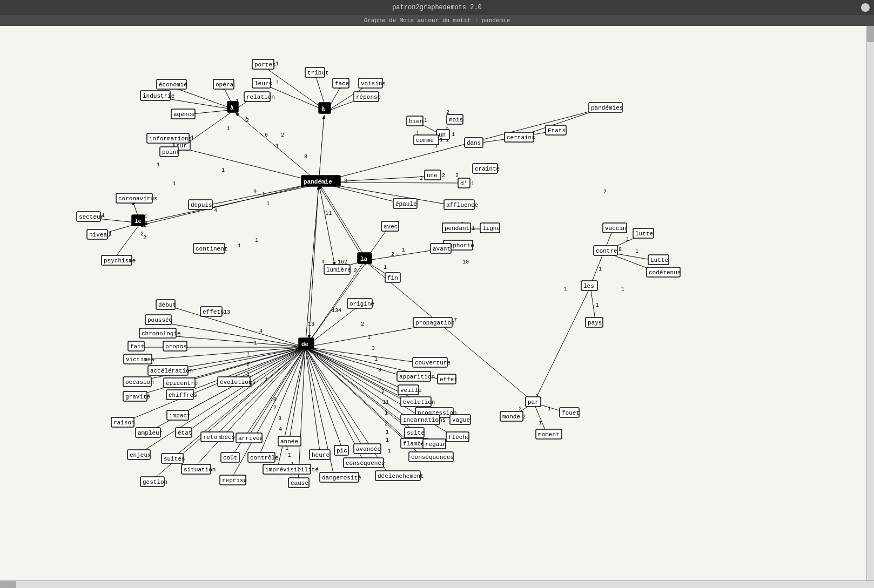 Image resolution: width=874 pixels, height=588 pixels. What do you see at coordinates (432, 457) in the screenshot?
I see `node-consequences: conséquences` at bounding box center [432, 457].